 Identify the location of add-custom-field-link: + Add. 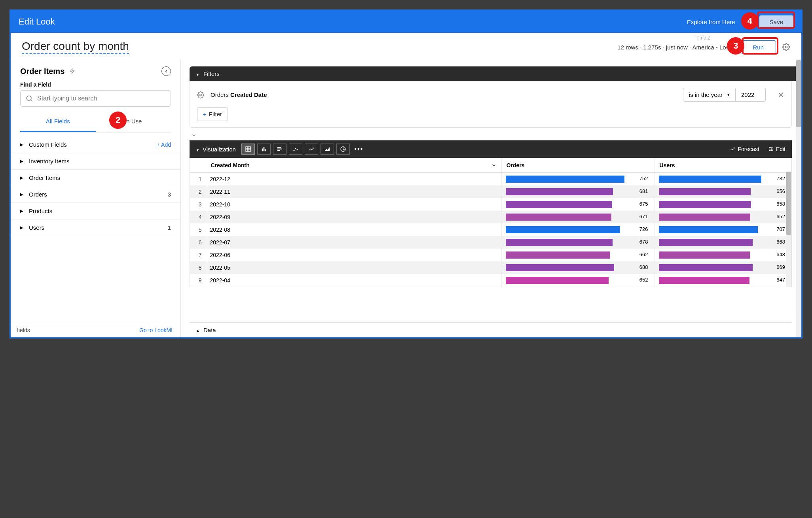
(164, 145).